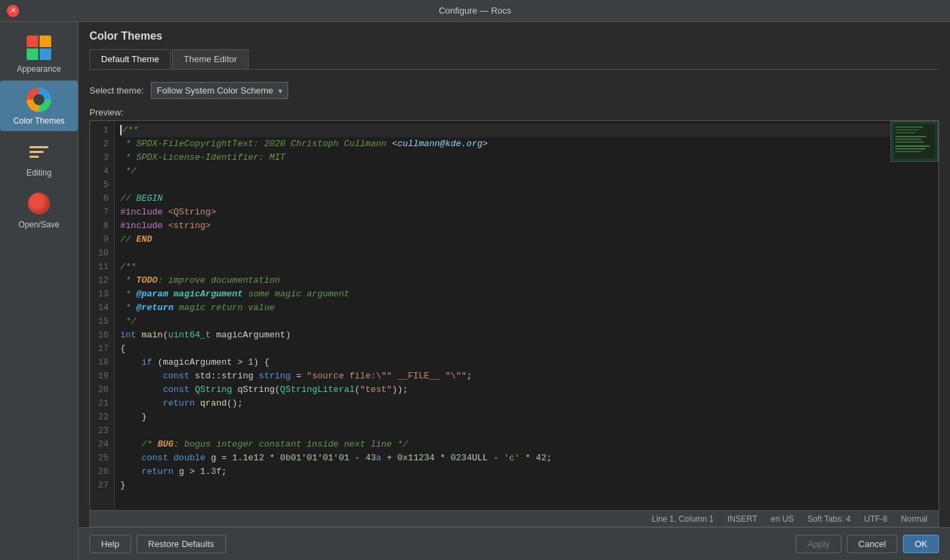 This screenshot has height=560, width=950. What do you see at coordinates (39, 100) in the screenshot?
I see `color-themes-icon` at bounding box center [39, 100].